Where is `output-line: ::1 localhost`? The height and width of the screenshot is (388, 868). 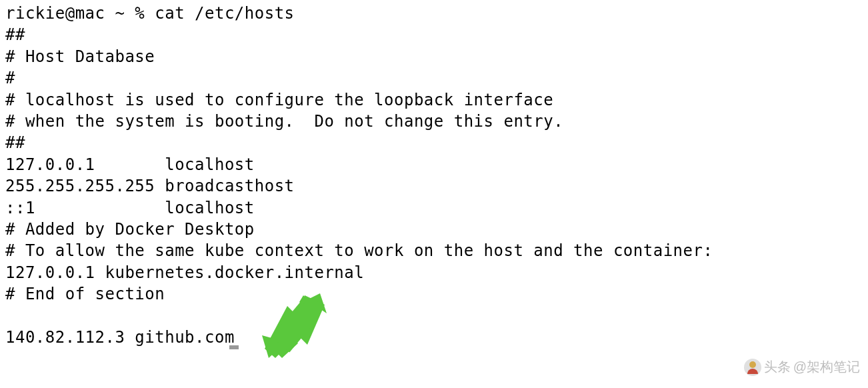
output-line: ::1 localhost is located at coordinates (434, 208).